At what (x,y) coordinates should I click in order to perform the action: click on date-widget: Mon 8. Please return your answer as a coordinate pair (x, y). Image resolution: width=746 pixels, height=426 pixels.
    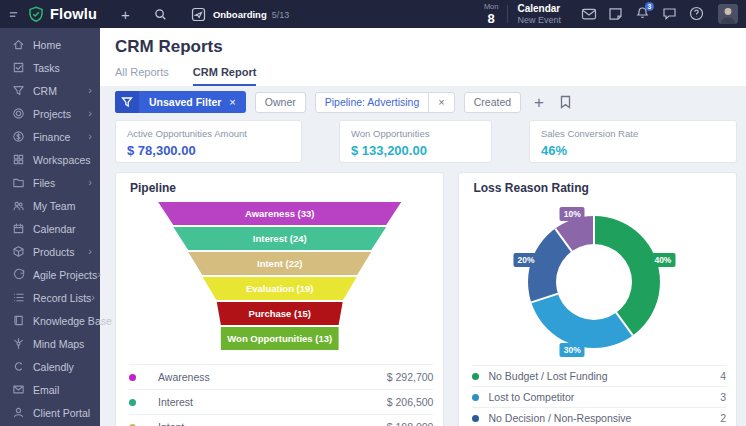
    Looking at the image, I should click on (492, 14).